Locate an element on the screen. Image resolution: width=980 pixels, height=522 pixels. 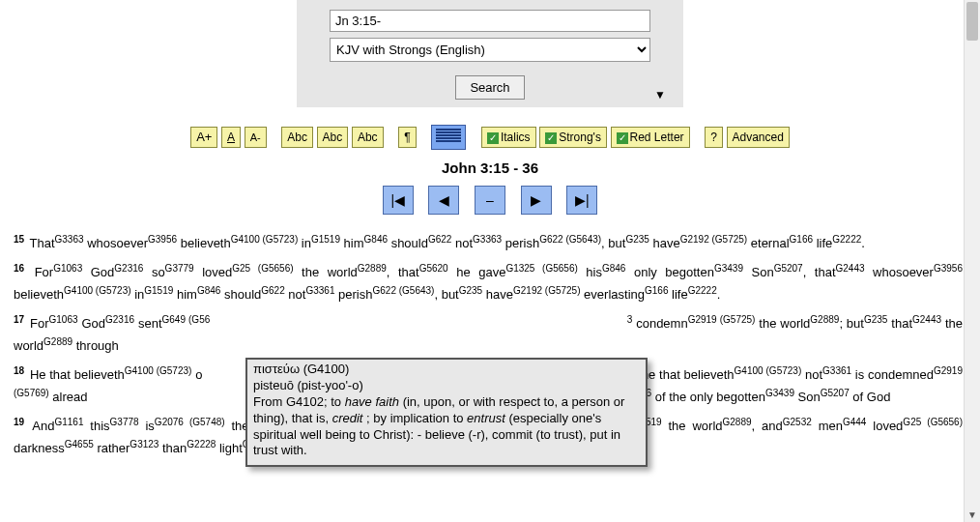
nav-prev-button: ◀ is located at coordinates (444, 200).